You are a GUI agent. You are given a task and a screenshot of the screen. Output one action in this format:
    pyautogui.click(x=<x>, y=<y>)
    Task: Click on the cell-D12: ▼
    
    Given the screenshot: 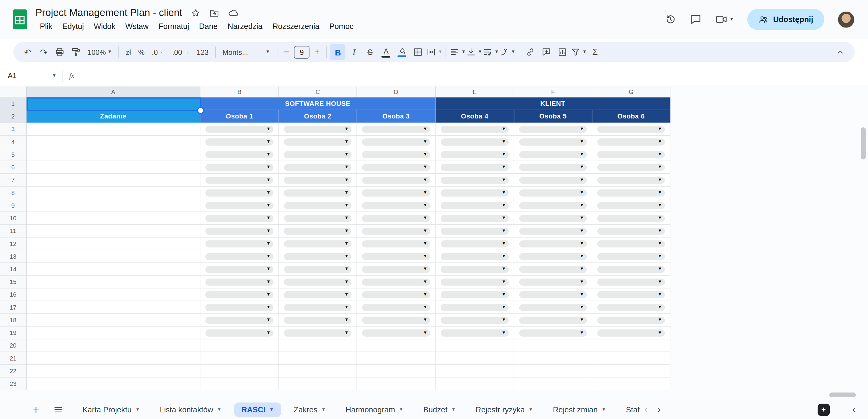 What is the action you would take?
    pyautogui.click(x=396, y=244)
    